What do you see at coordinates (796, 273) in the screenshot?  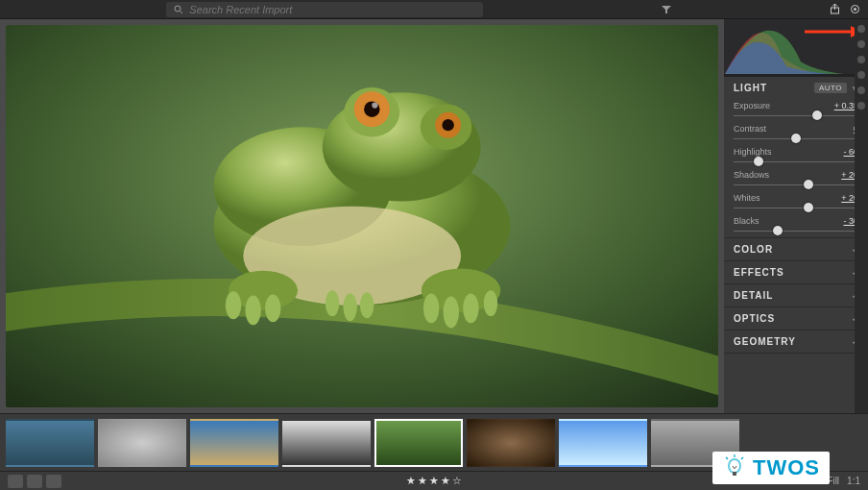 I see `panel-effects-header: EFFECTS◂` at bounding box center [796, 273].